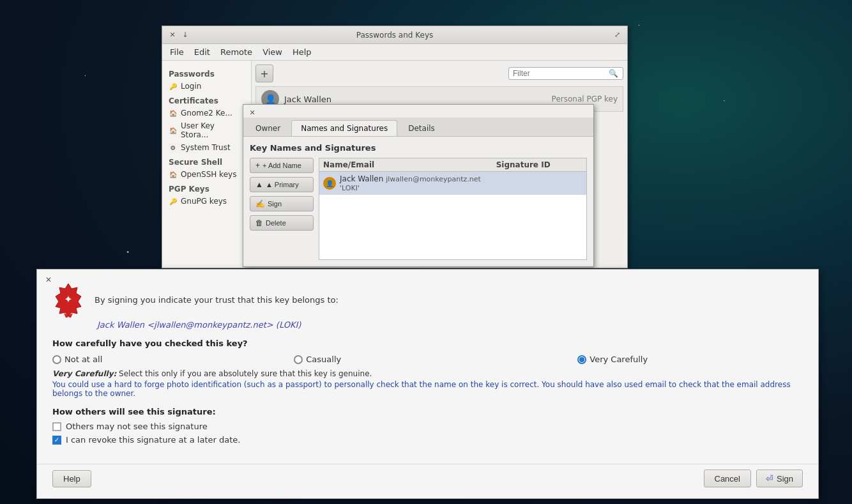 The height and width of the screenshot is (504, 852). What do you see at coordinates (395, 52) in the screenshot?
I see `passwords-menubar: File Edit Remote View Help` at bounding box center [395, 52].